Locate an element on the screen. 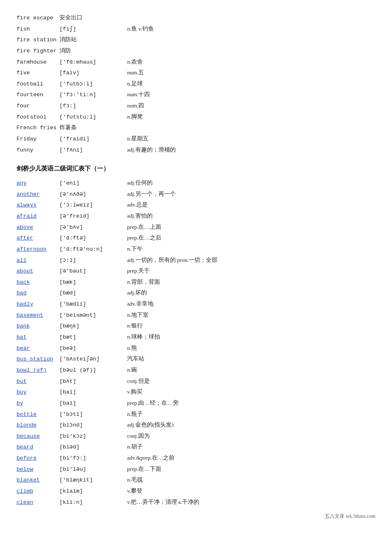  list-item: always['ɔ:lweiz]adv.总是 is located at coordinates (196, 205).